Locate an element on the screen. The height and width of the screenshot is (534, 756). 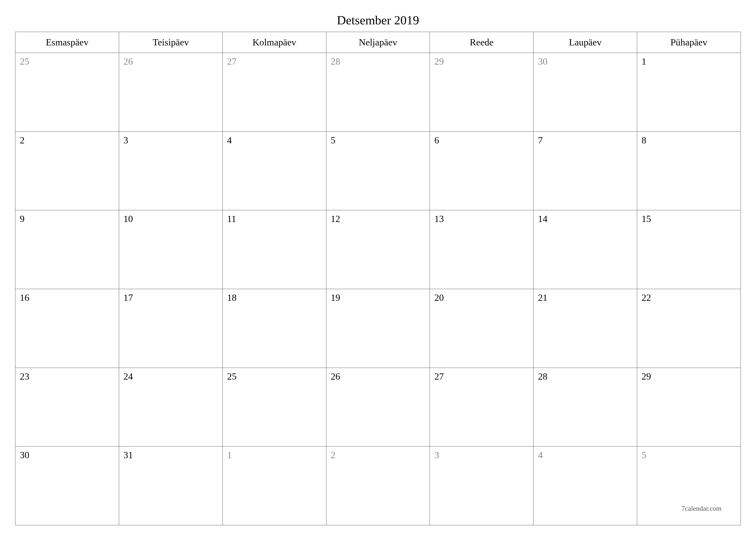
day-number: 15 is located at coordinates (646, 219).